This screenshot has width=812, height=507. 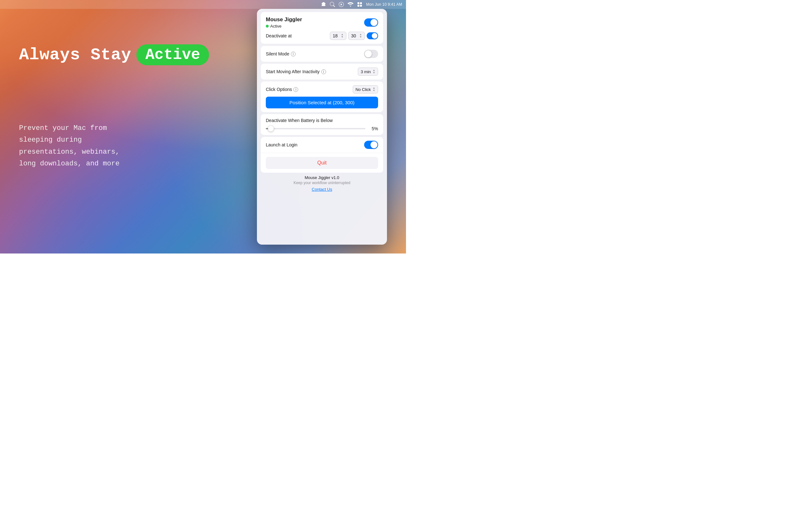 What do you see at coordinates (371, 145) in the screenshot?
I see `launch-toggle` at bounding box center [371, 145].